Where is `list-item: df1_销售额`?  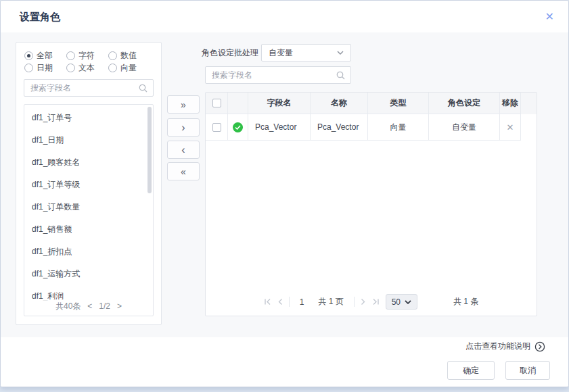 list-item: df1_销售额 is located at coordinates (89, 230).